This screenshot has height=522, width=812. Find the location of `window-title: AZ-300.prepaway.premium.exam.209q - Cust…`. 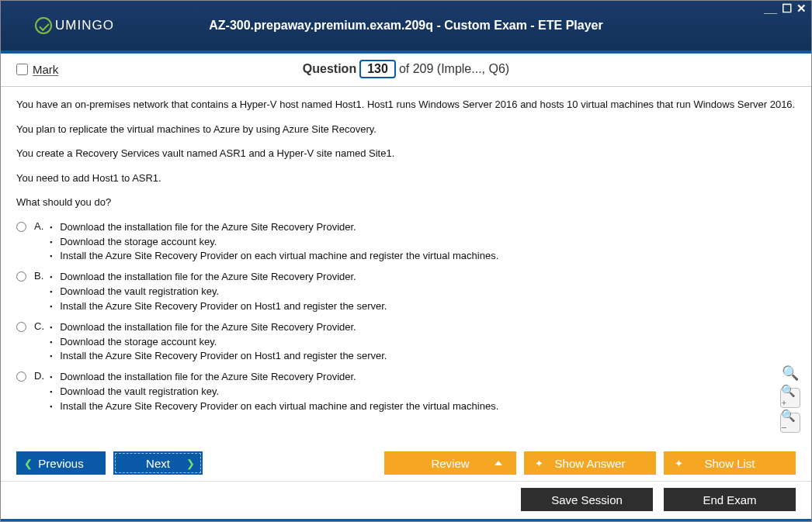

window-title: AZ-300.prepaway.premium.exam.209q - Cust… is located at coordinates (406, 26).